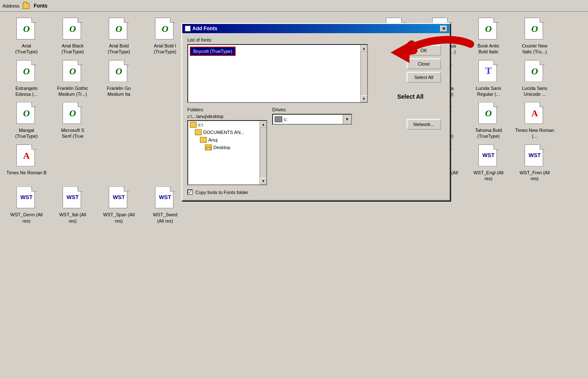 The image size is (588, 378). I want to click on ok-button: OK, so click(424, 50).